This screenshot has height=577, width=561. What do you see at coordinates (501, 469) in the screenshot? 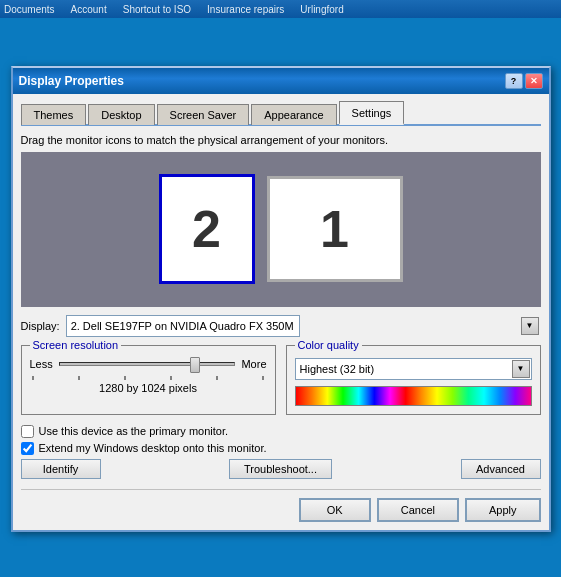
I see `advanced-button: Advanced` at bounding box center [501, 469].